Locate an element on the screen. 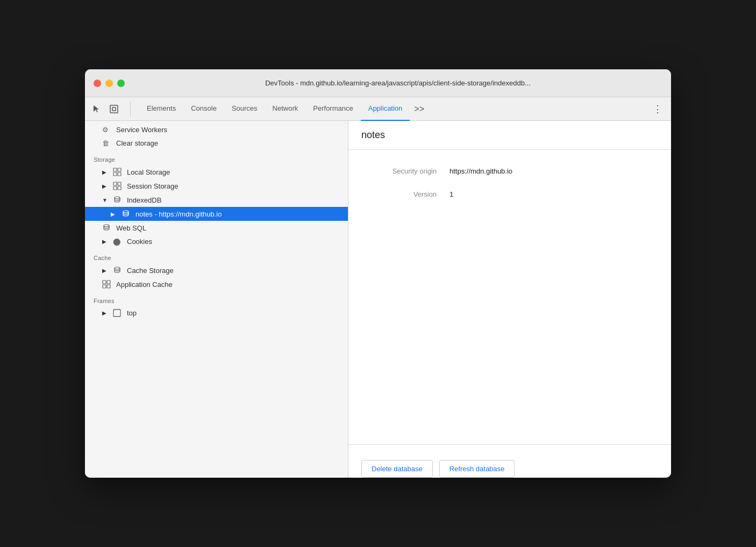 This screenshot has width=756, height=547. sidebar-item-websql: Web SQL is located at coordinates (216, 228).